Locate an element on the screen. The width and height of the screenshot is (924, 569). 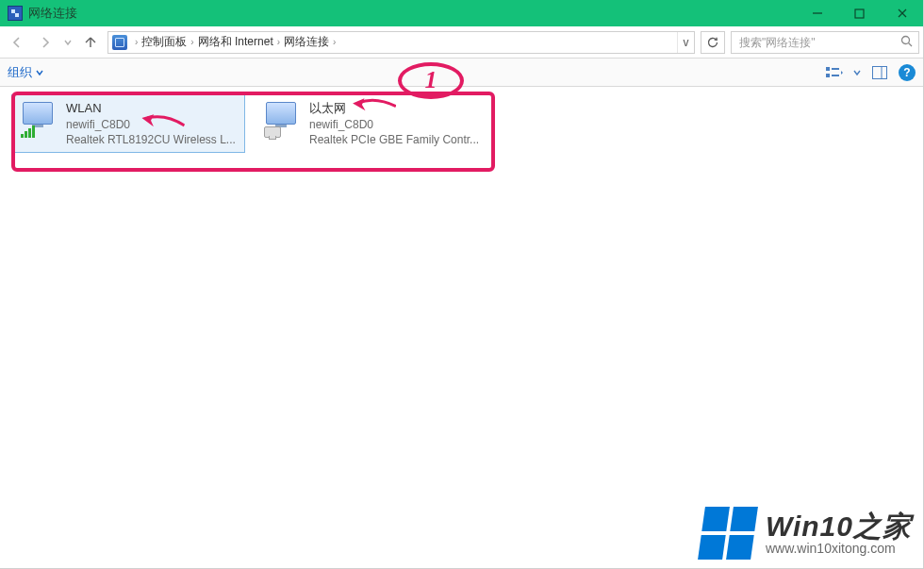
up-button is located at coordinates (91, 42).